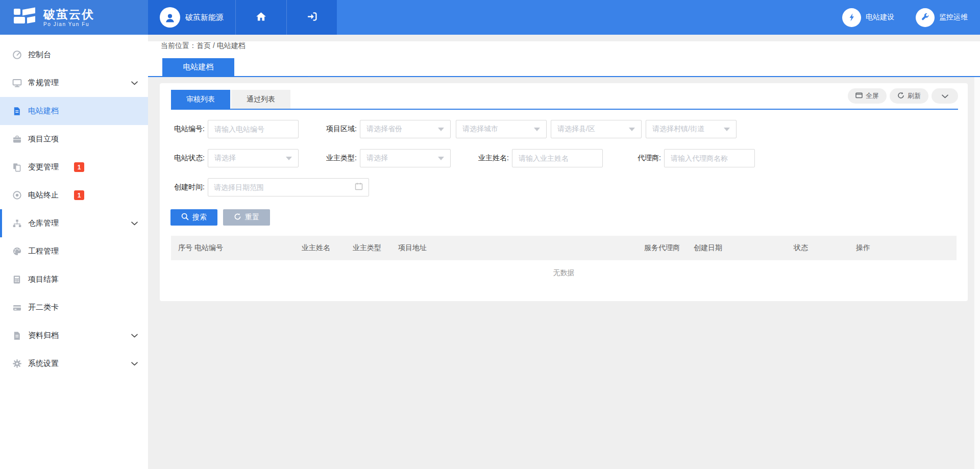  Describe the element at coordinates (312, 17) in the screenshot. I see `logout-button` at that location.